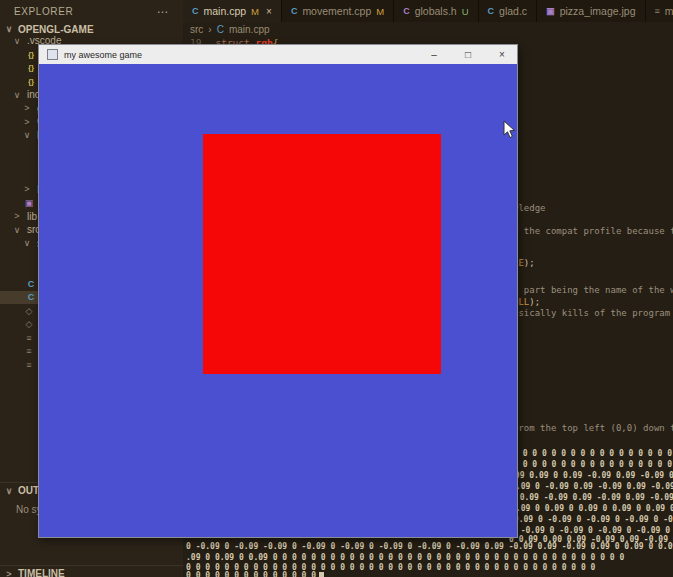  I want to click on terminal-output-row: 0.09 0 -0.09 0.09 -0.09 0.09 -0.09 0., so click(592, 486).